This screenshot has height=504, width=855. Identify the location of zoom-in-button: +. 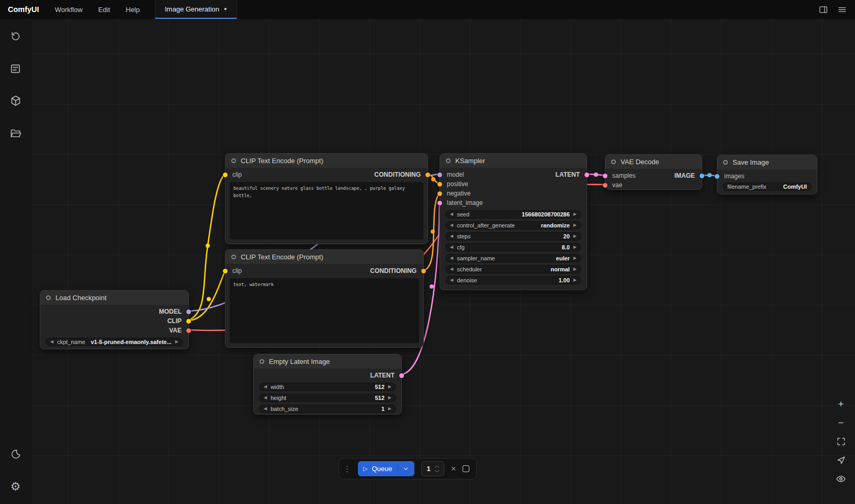
(841, 404).